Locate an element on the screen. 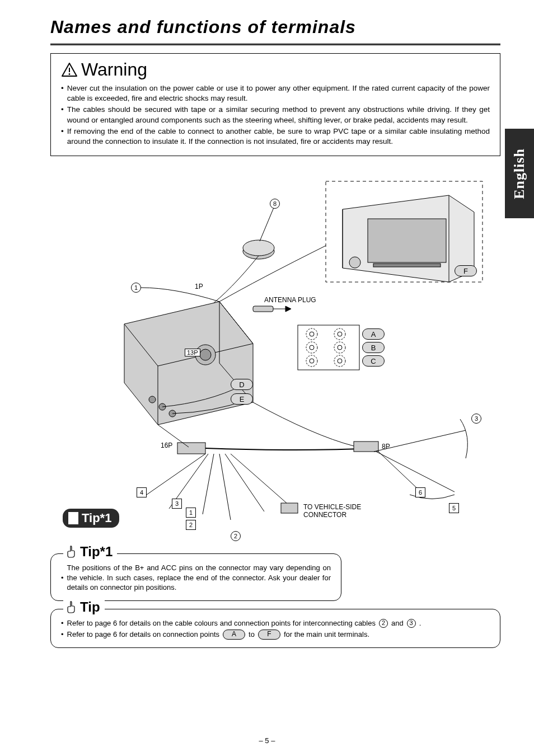 Image resolution: width=534 pixels, height=756 pixels. label-16P: 16P is located at coordinates (167, 445).